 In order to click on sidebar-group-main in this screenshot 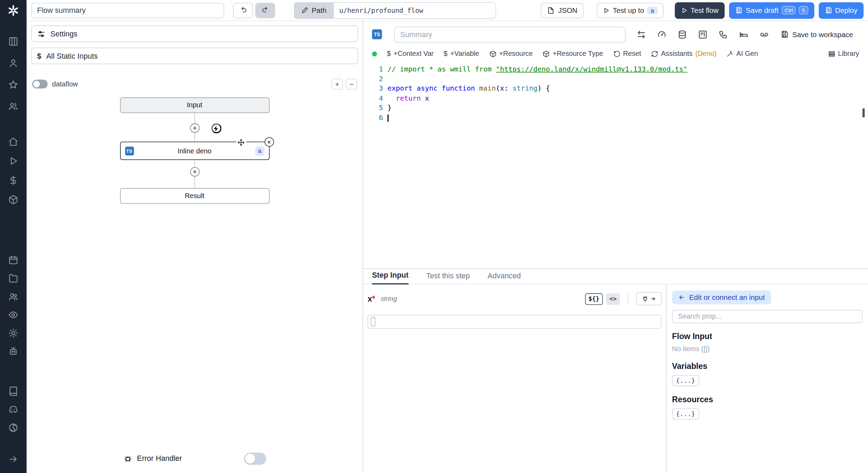, I will do `click(13, 171)`.